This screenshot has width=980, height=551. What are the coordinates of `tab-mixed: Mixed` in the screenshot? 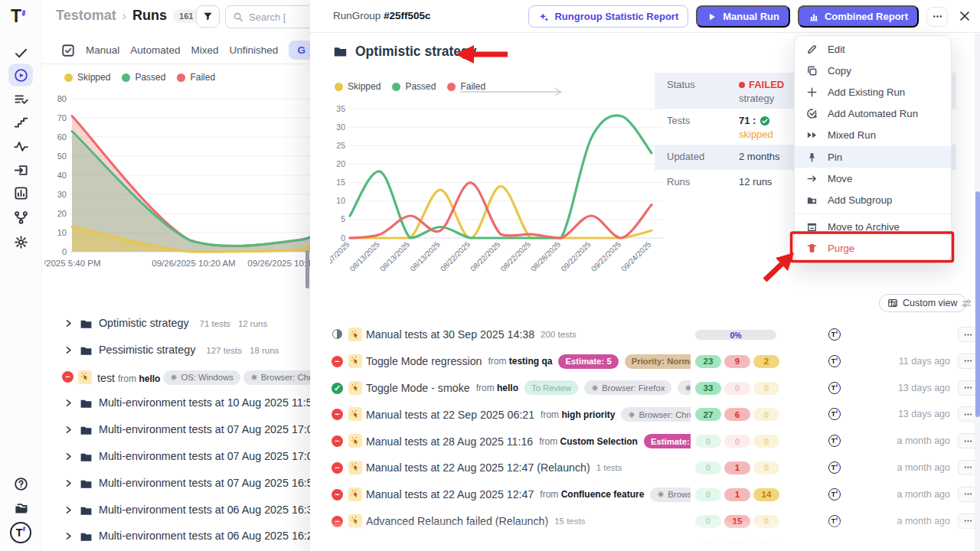 It's located at (205, 51).